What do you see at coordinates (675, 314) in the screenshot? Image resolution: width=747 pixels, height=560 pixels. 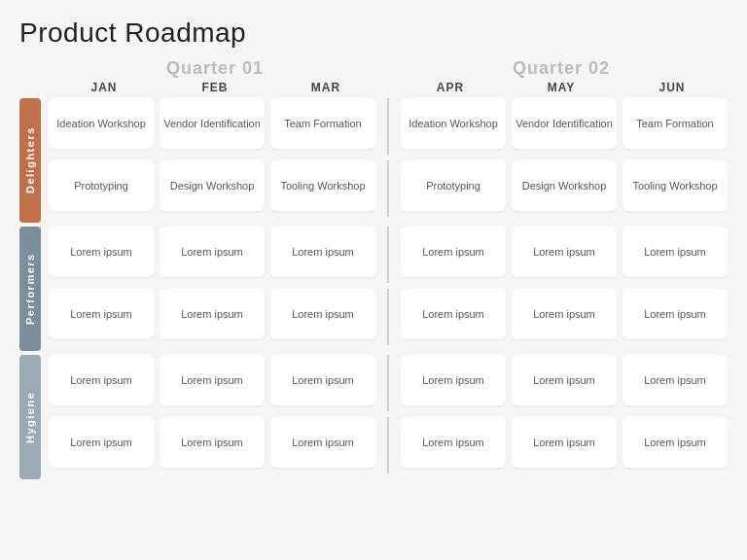 I see `cell-performers-r1-c5: Lorem ipsum` at bounding box center [675, 314].